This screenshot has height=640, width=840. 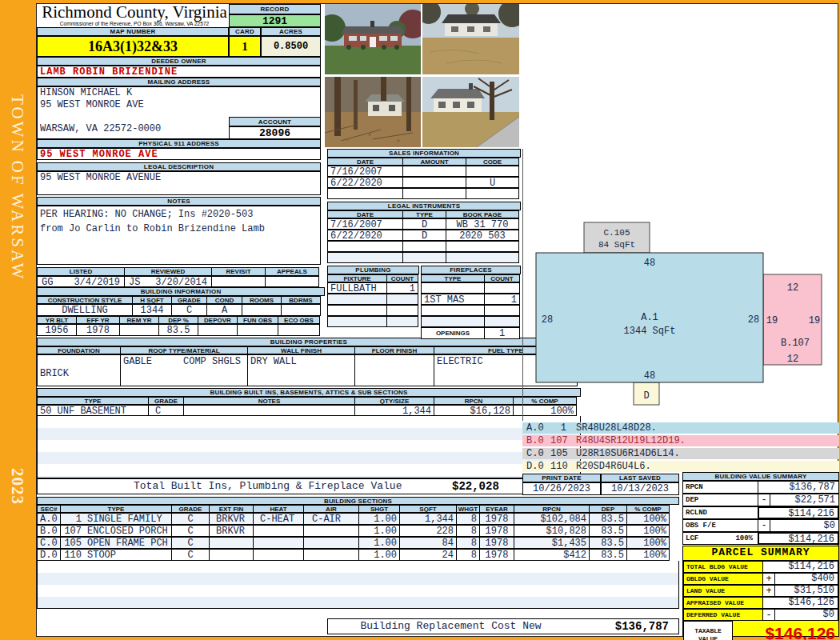 I want to click on deeded-owner-value: LAMB ROBIN BRIZENDINE, so click(x=179, y=72).